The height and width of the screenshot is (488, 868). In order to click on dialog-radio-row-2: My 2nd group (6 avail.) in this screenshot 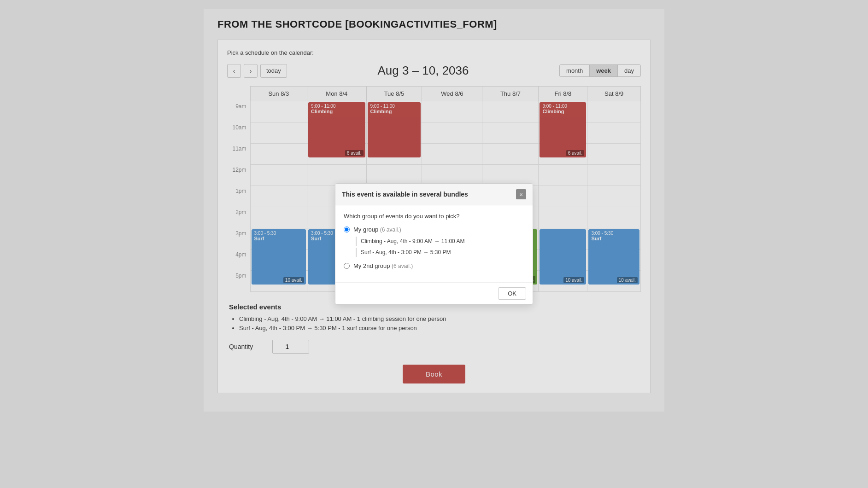, I will do `click(434, 266)`.